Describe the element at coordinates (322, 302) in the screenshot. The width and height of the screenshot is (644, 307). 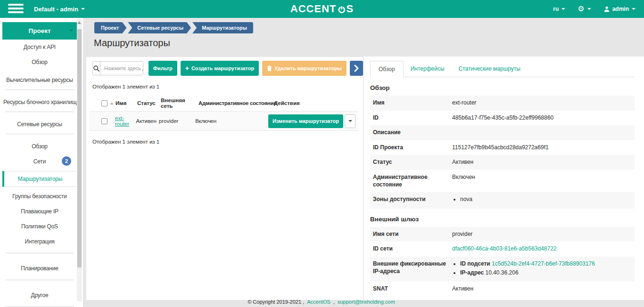
I see `footer: © Copyright 2019-2021 , AccentOS , suppo…` at that location.